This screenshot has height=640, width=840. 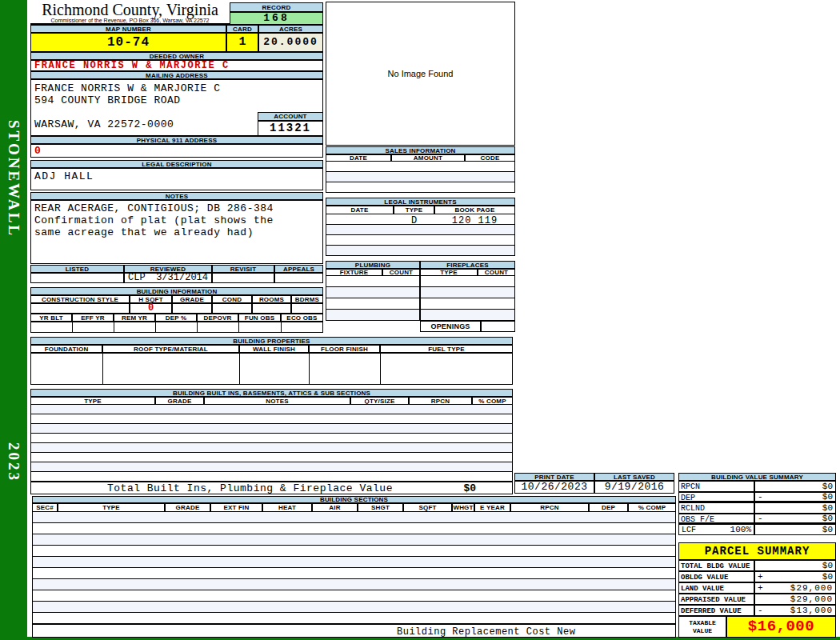 I want to click on listed-value, so click(x=77, y=278).